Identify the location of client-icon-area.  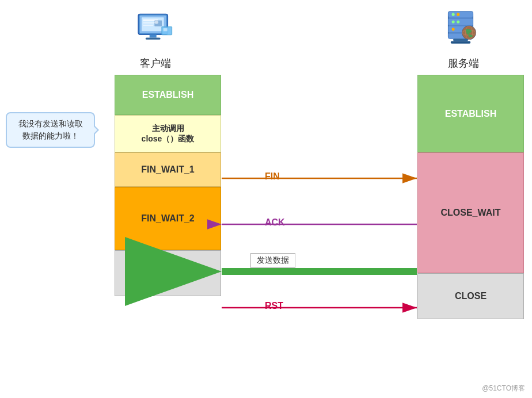
(155, 29).